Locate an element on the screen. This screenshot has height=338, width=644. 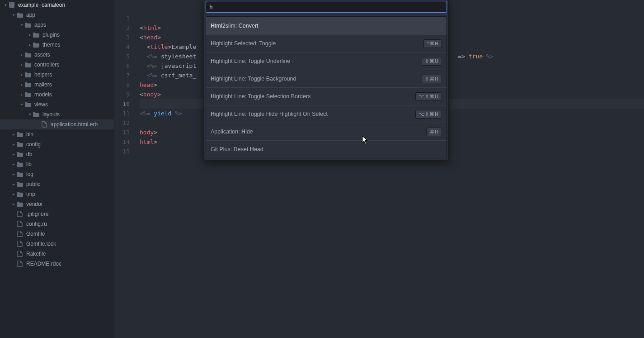
tree-item-label: public is located at coordinates (33, 184).